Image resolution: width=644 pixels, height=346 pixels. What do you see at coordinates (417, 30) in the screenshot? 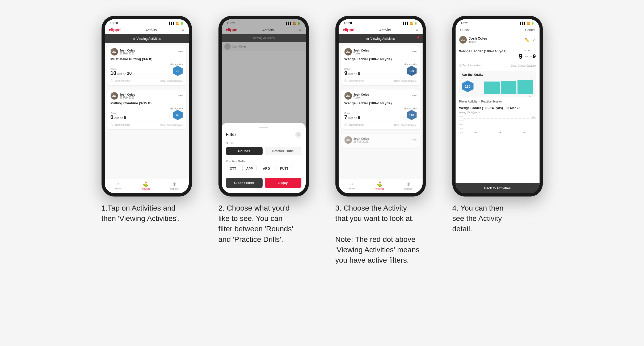
I see `hamburger-3: ≡` at bounding box center [417, 30].